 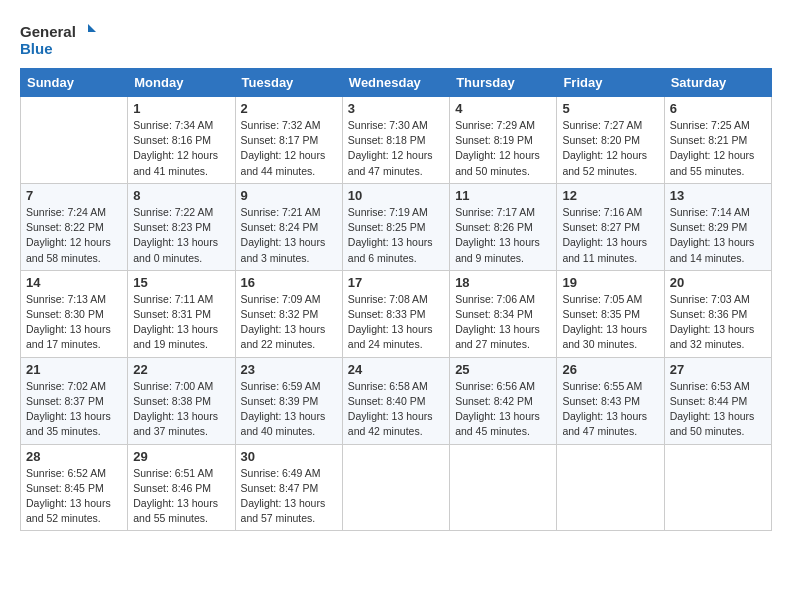 I want to click on calendar-cell: 17Sunrise: 7:08 AMSunset: 8:33 PMDayligh…, so click(x=396, y=314).